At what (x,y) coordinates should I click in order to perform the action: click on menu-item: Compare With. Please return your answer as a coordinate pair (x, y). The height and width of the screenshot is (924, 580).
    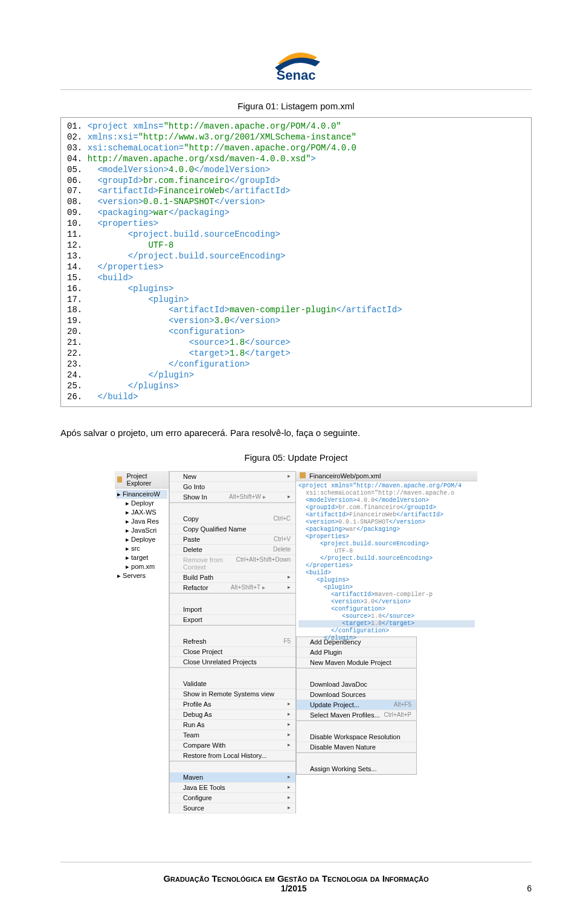
    Looking at the image, I should click on (233, 745).